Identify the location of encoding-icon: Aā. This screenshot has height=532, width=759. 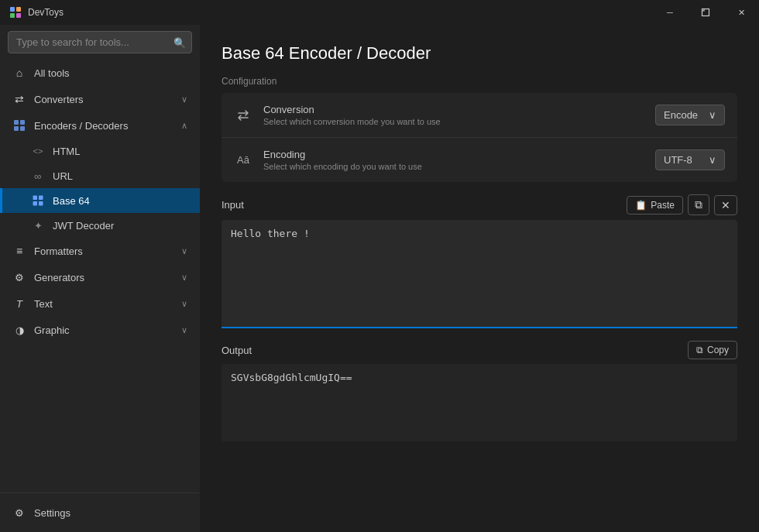
(243, 160).